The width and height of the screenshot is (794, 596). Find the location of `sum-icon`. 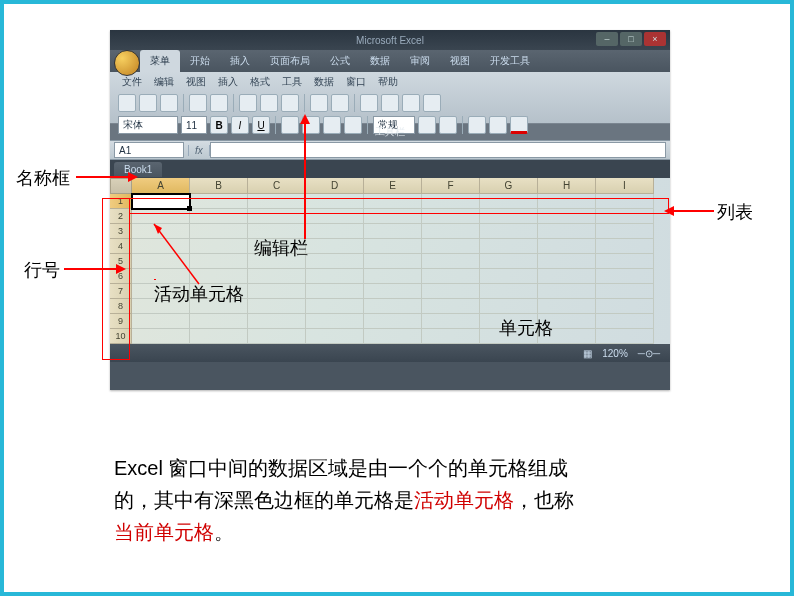

sum-icon is located at coordinates (411, 103).